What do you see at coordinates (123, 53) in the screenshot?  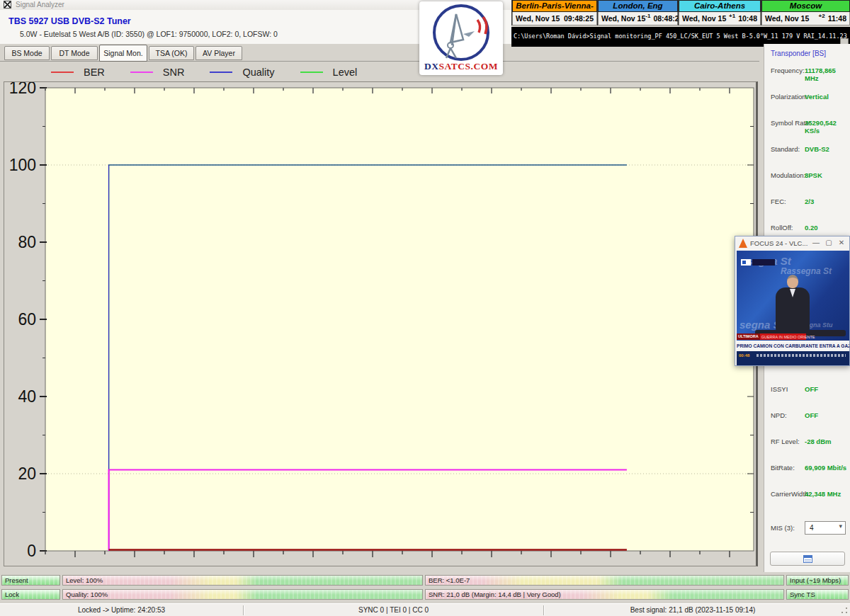 I see `tab-signal-mon: Signal Mon.` at bounding box center [123, 53].